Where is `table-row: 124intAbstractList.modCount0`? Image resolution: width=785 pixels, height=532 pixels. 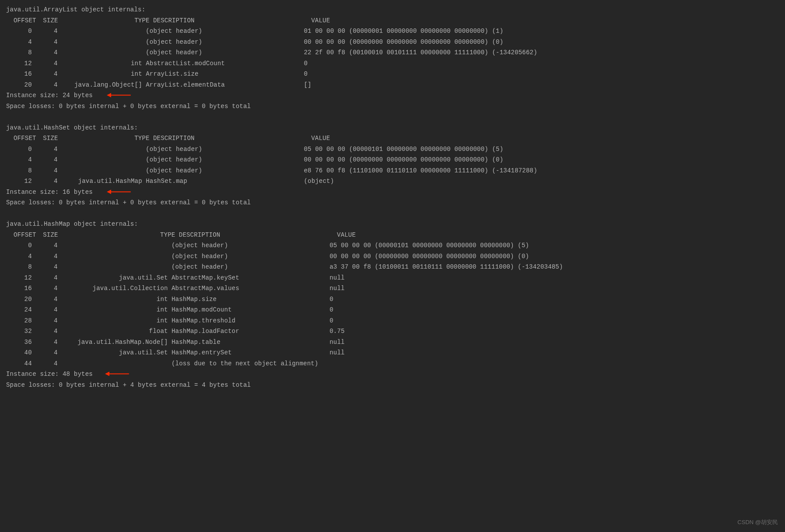
table-row: 124intAbstractList.modCount0 is located at coordinates (392, 64).